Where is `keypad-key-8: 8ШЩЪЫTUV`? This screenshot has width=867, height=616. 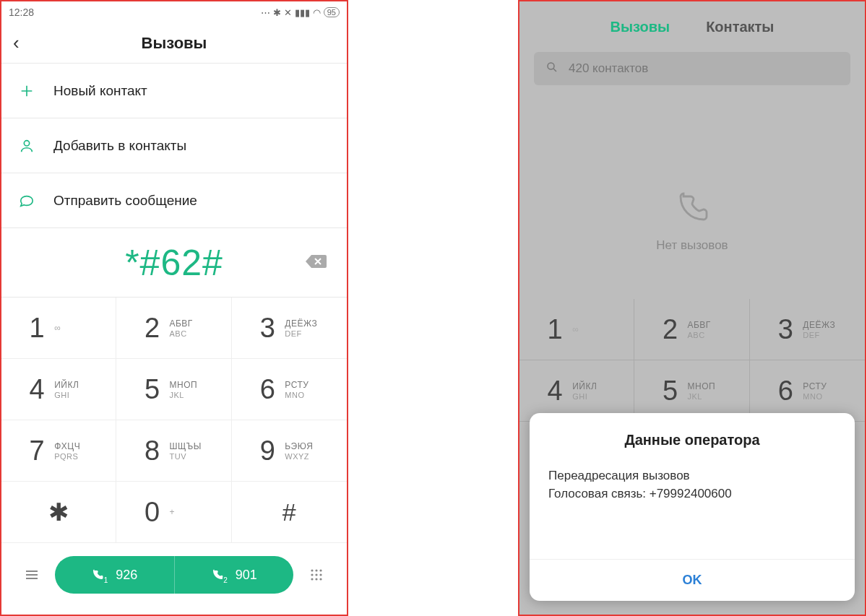 keypad-key-8: 8ШЩЪЫTUV is located at coordinates (173, 451).